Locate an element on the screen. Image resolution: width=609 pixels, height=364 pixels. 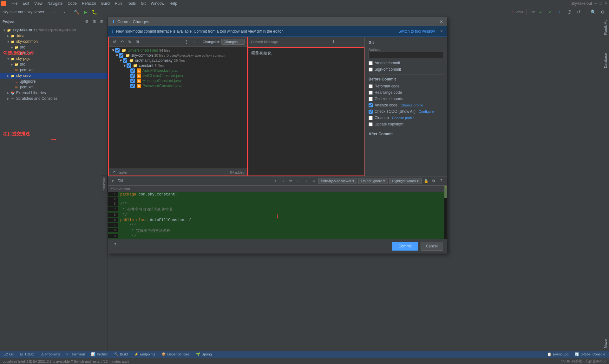
tree-item-ext-libs: ► 📚 External Libraries is located at coordinates (54, 93).